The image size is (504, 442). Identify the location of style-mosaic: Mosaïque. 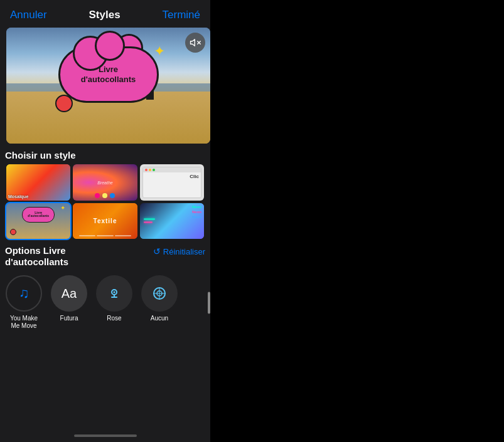
(38, 182).